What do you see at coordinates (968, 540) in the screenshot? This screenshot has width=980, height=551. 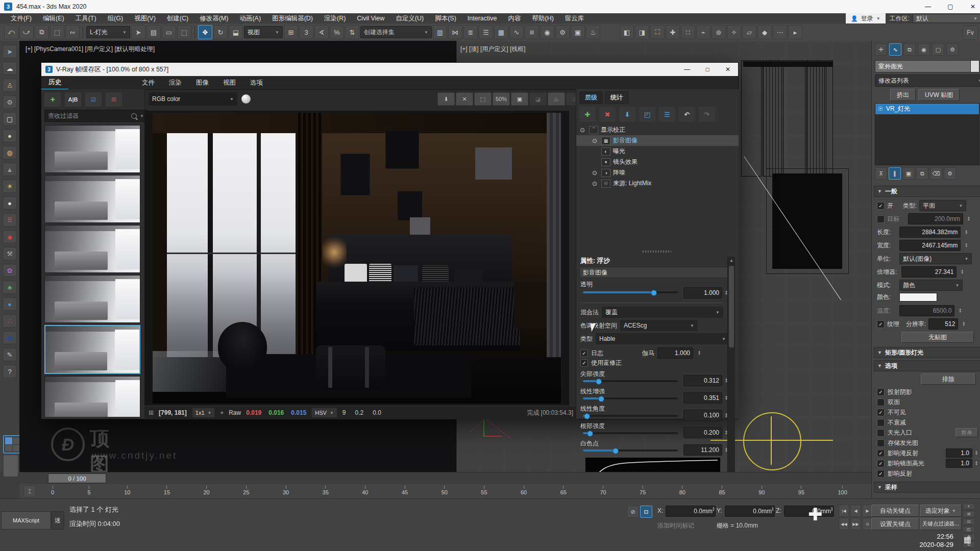 I see `bottom-grid-icon: ▦` at bounding box center [968, 540].